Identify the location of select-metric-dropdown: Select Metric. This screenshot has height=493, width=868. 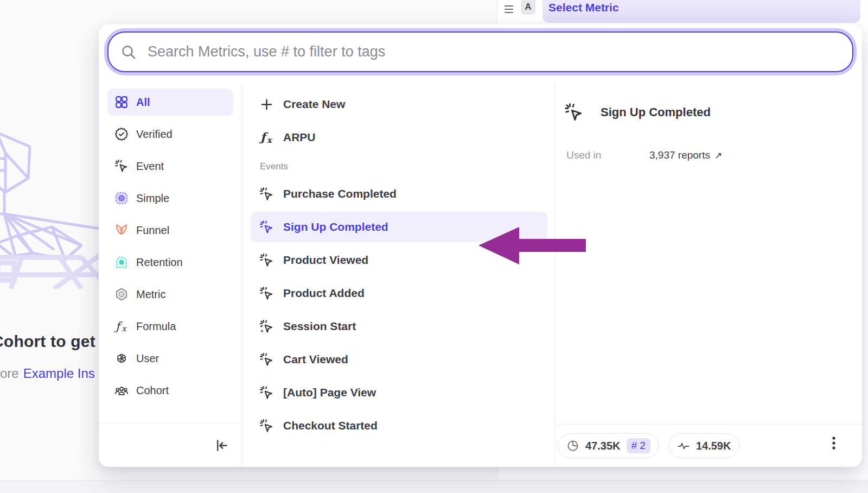
(584, 8).